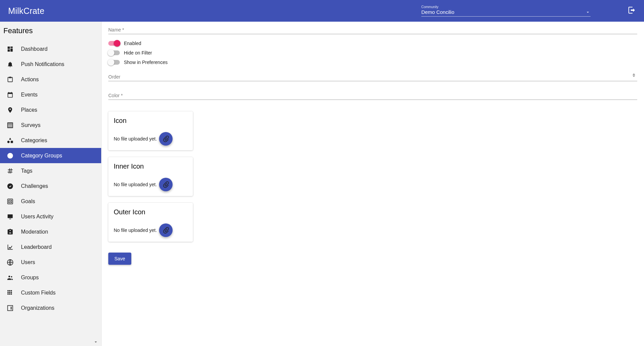  Describe the element at coordinates (10, 201) in the screenshot. I see `target-sq-icon` at that location.